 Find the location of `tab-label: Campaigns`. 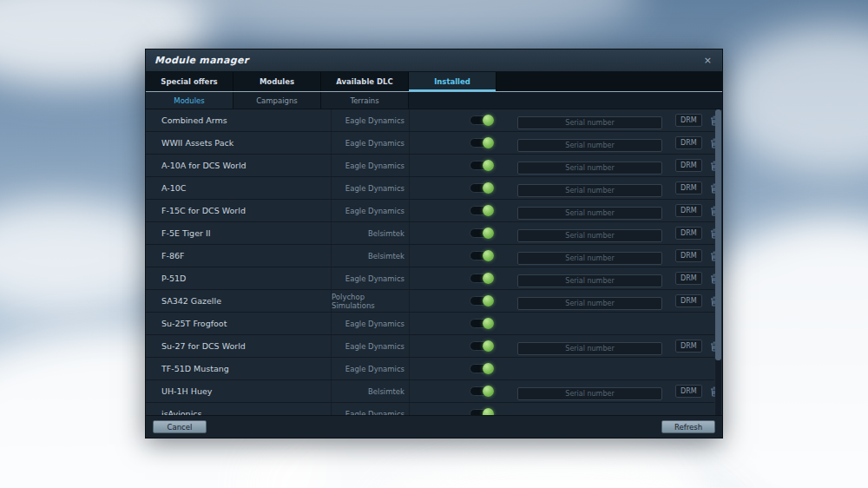

tab-label: Campaigns is located at coordinates (277, 101).